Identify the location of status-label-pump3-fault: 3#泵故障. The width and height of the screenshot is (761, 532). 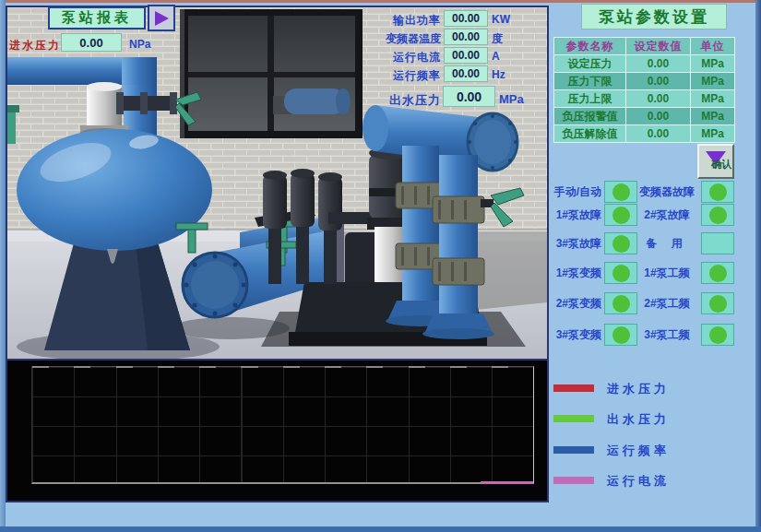
(567, 243).